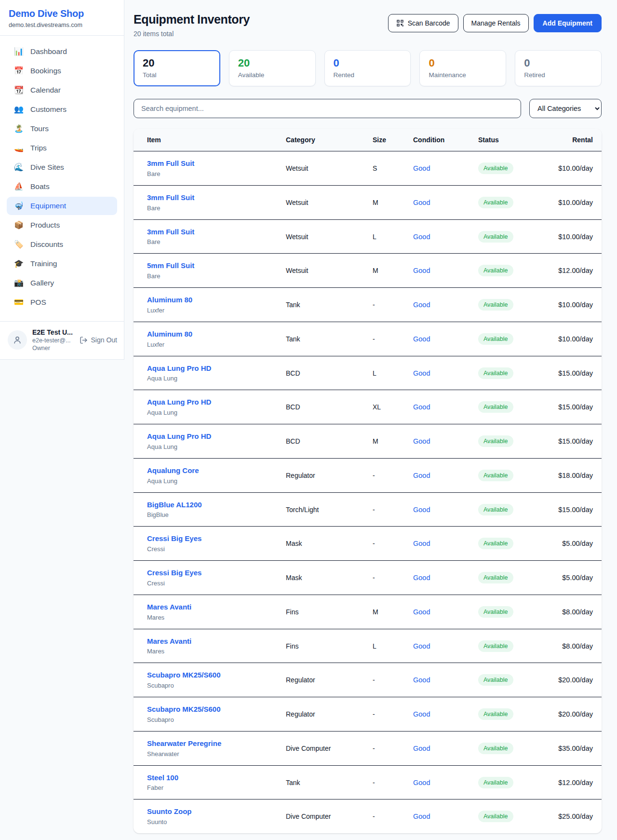 This screenshot has width=617, height=840. I want to click on stat-card-total: 20Total, so click(177, 68).